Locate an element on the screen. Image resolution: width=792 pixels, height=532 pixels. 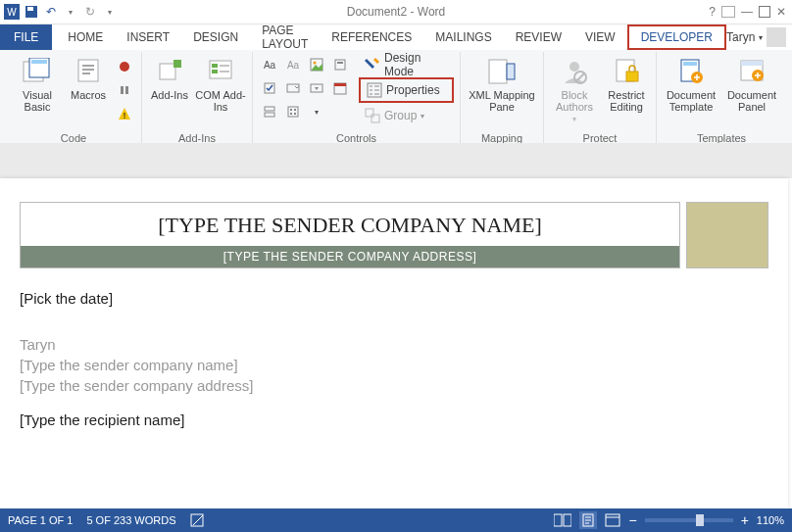
zoom-in-button: + is located at coordinates (745, 520).